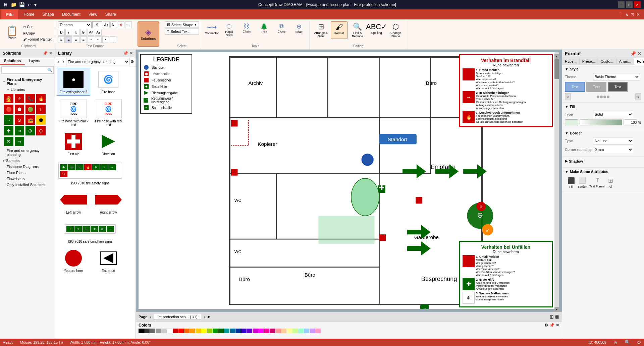 The width and height of the screenshot is (644, 346). What do you see at coordinates (9, 99) in the screenshot?
I see `lib-icon-1: 🧑‍🚒` at bounding box center [9, 99].